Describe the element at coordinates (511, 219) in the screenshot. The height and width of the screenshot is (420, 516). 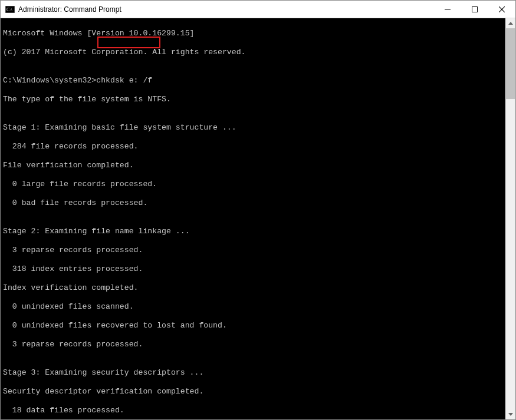
I see `vertical-scrollbar` at that location.